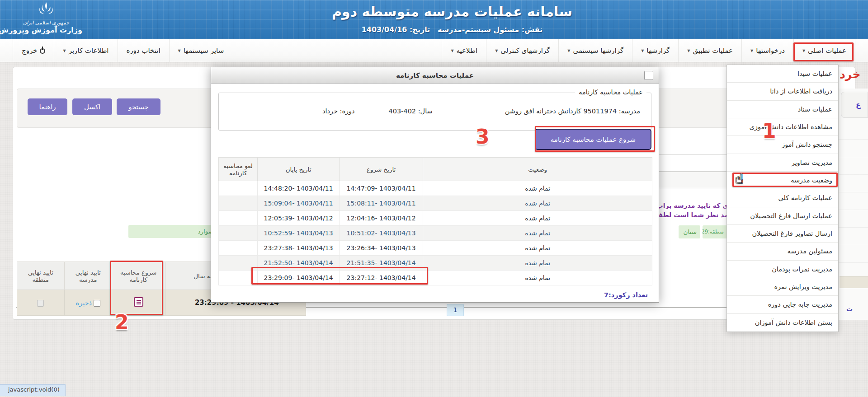  I want to click on menu-item-sida-operations: عملیات سیدا, so click(783, 74).